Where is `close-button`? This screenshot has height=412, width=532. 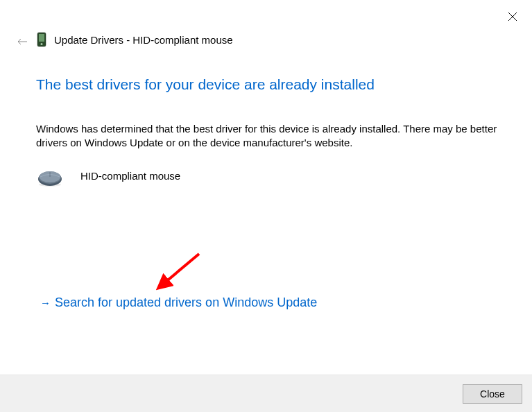
close-button is located at coordinates (513, 17).